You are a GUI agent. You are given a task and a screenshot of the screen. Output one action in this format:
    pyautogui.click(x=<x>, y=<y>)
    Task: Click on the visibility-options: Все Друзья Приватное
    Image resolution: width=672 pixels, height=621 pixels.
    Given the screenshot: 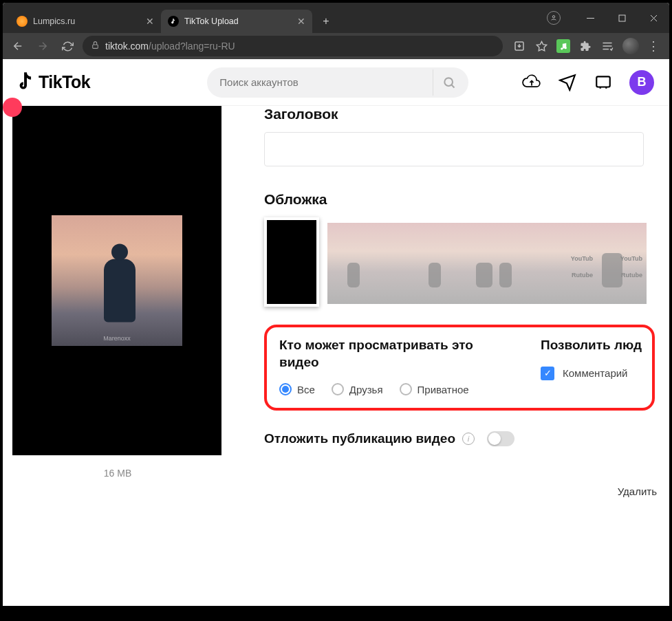 What is the action you would take?
    pyautogui.click(x=393, y=389)
    